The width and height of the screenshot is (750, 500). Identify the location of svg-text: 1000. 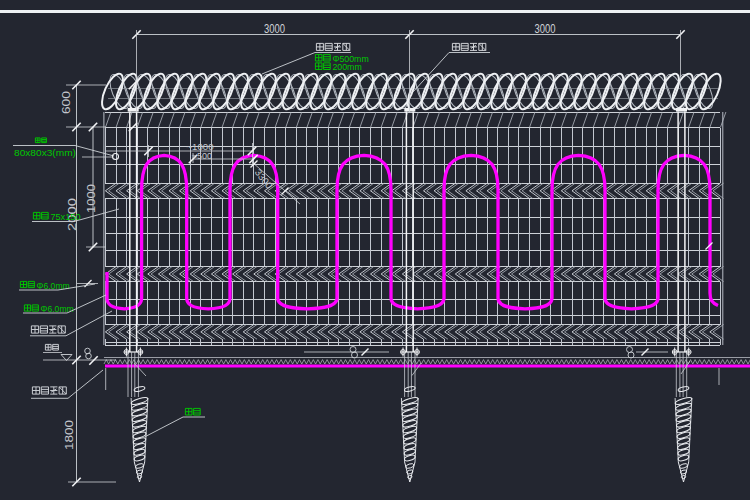
(91, 198).